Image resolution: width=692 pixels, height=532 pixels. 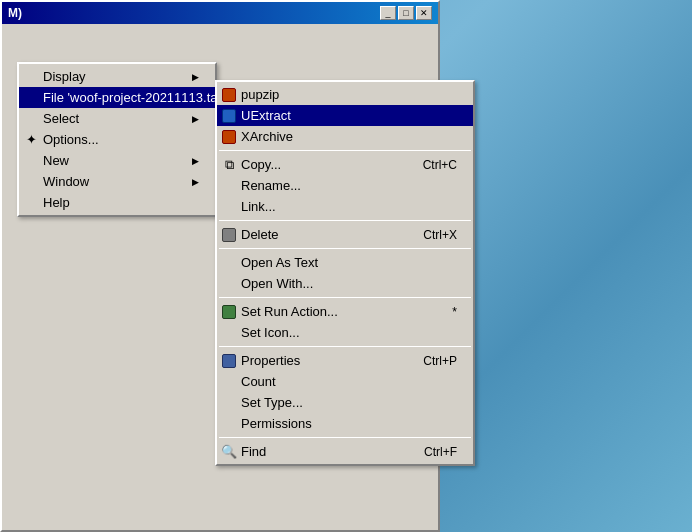 I want to click on menu-item-window: Window, so click(x=117, y=182).